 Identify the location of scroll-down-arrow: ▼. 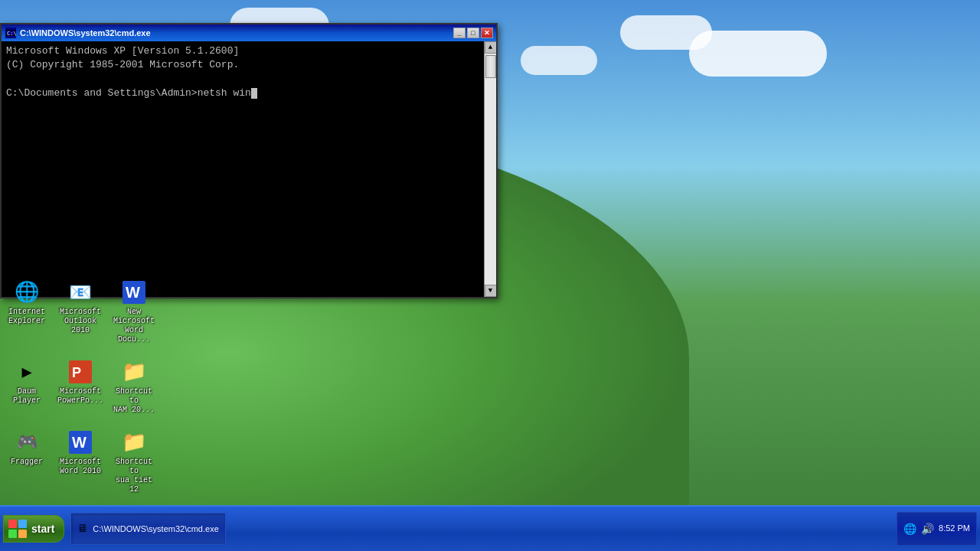
(491, 291).